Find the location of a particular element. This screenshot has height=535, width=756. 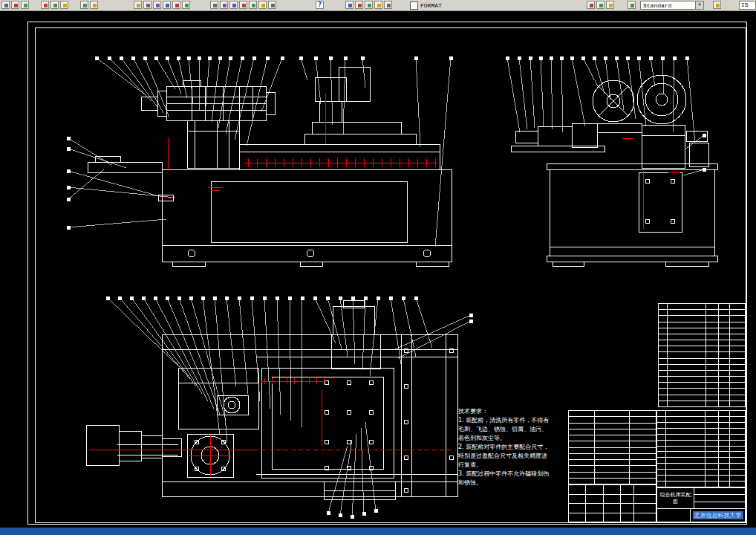

signature-table is located at coordinates (612, 504).